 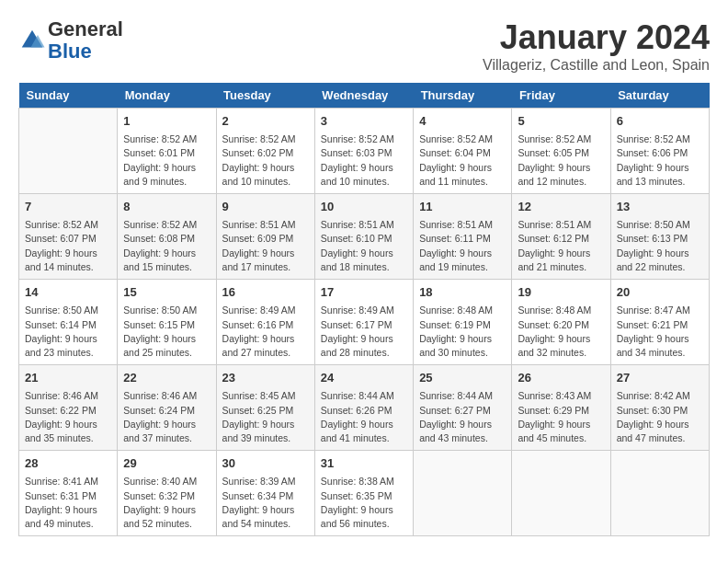 What do you see at coordinates (364, 237) in the screenshot?
I see `week-row-2: 7Sunrise: 8:52 AM Sunset: 6:07 PM Daylig…` at bounding box center [364, 237].